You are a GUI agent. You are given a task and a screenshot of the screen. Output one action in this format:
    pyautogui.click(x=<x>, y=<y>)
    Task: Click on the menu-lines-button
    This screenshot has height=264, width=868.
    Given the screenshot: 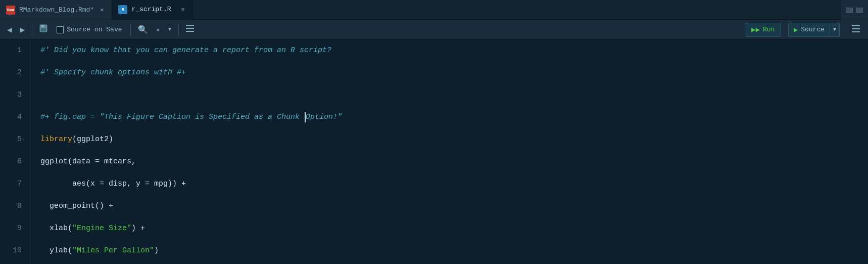 What is the action you would take?
    pyautogui.click(x=856, y=30)
    